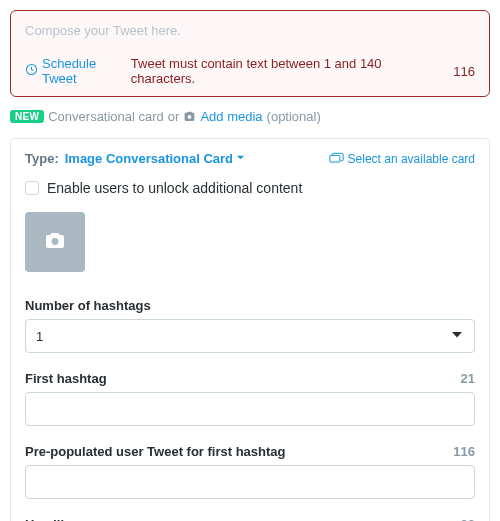  Describe the element at coordinates (55, 242) in the screenshot. I see `image-upload-thumb` at that location.